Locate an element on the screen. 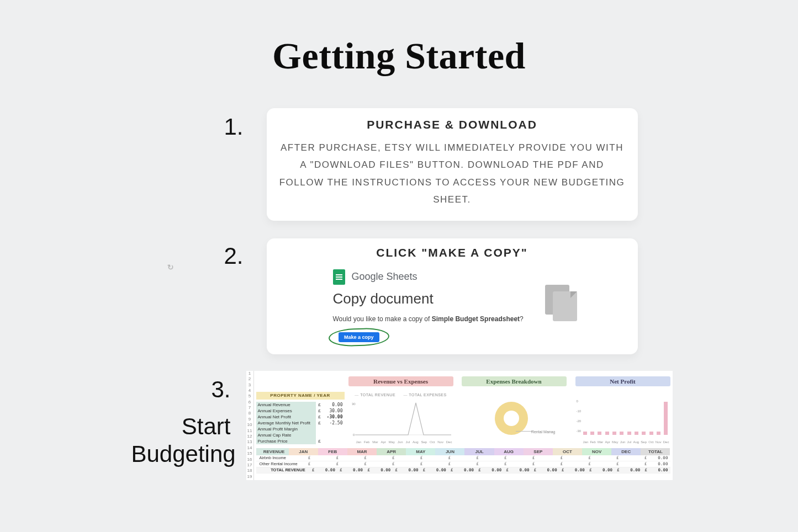 Image resolution: width=798 pixels, height=532 pixels. table-row: Purchase Price£ is located at coordinates (300, 441).